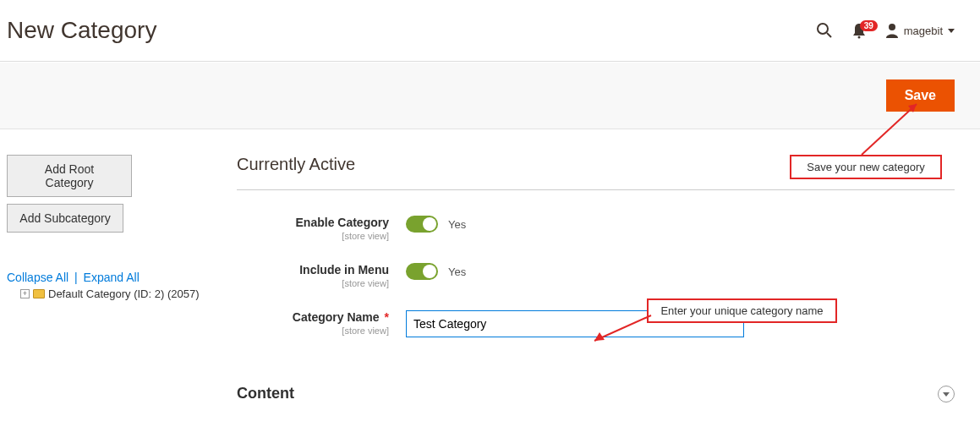 The width and height of the screenshot is (980, 438). I want to click on expand-icon: +, so click(25, 294).